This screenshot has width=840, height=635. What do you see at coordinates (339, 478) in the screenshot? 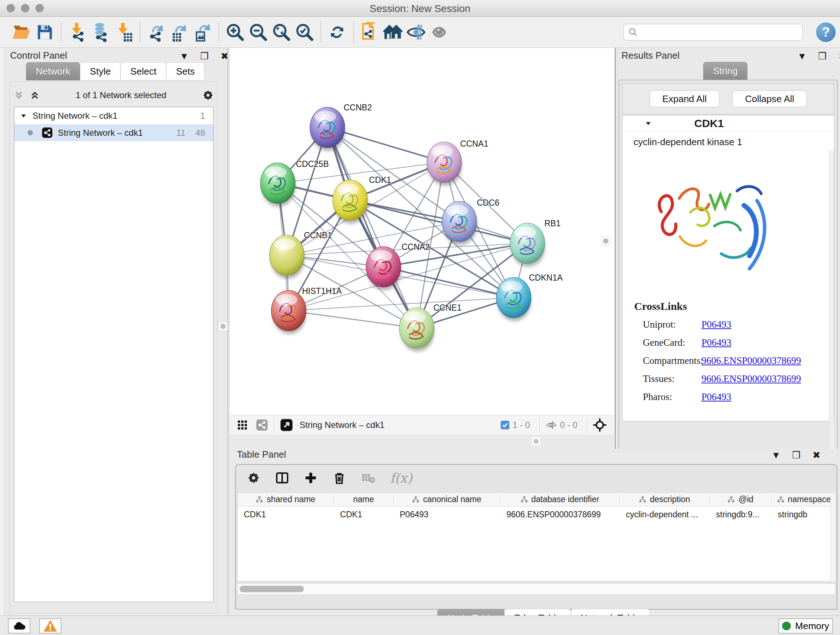
I see `delete-column-icon` at bounding box center [339, 478].